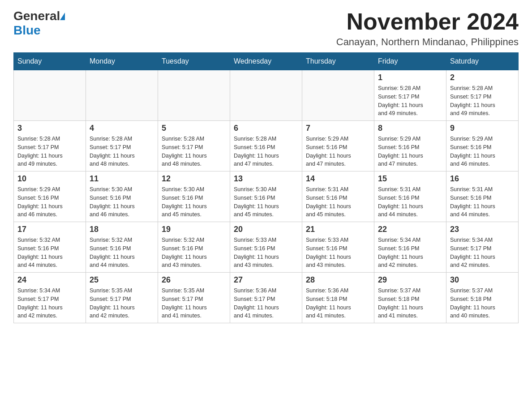  What do you see at coordinates (410, 62) in the screenshot?
I see `day-of-week-header: Friday` at bounding box center [410, 62].